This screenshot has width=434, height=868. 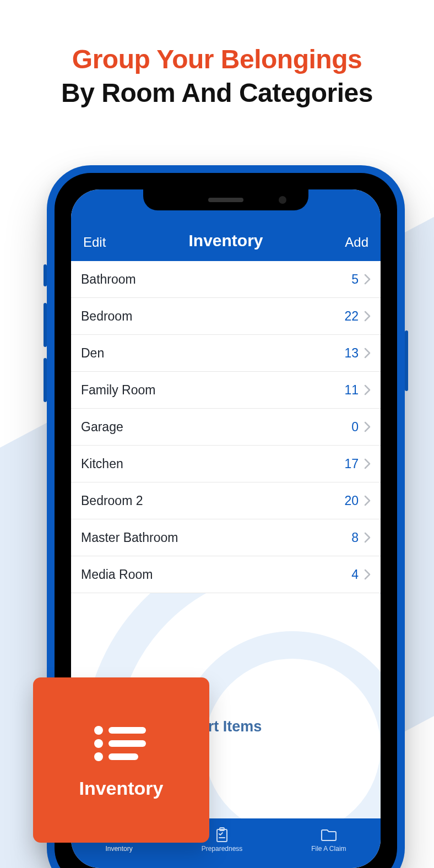 I want to click on preparedness-icon, so click(x=222, y=834).